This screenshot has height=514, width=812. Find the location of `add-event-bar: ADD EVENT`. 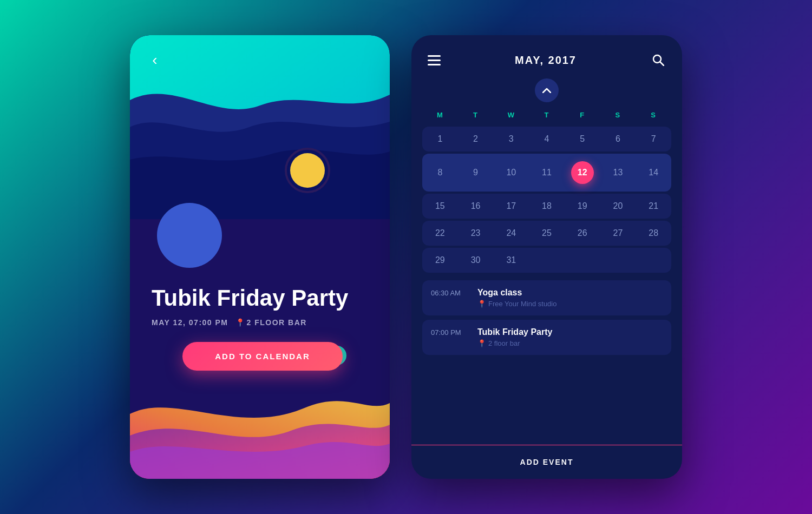

add-event-bar: ADD EVENT is located at coordinates (547, 462).